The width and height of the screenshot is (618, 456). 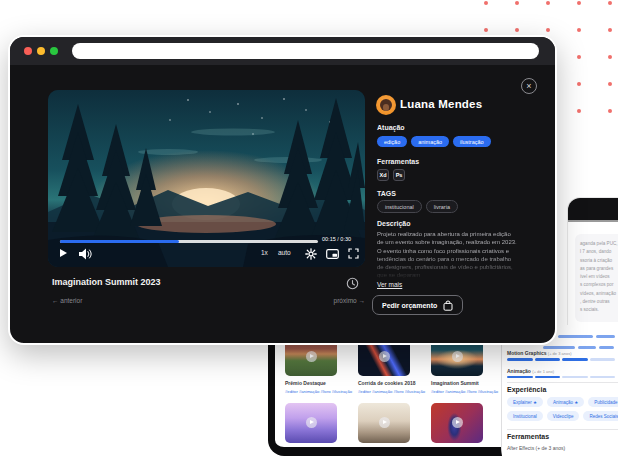 I want to click on atuacao-heading: Atuação, so click(x=391, y=128).